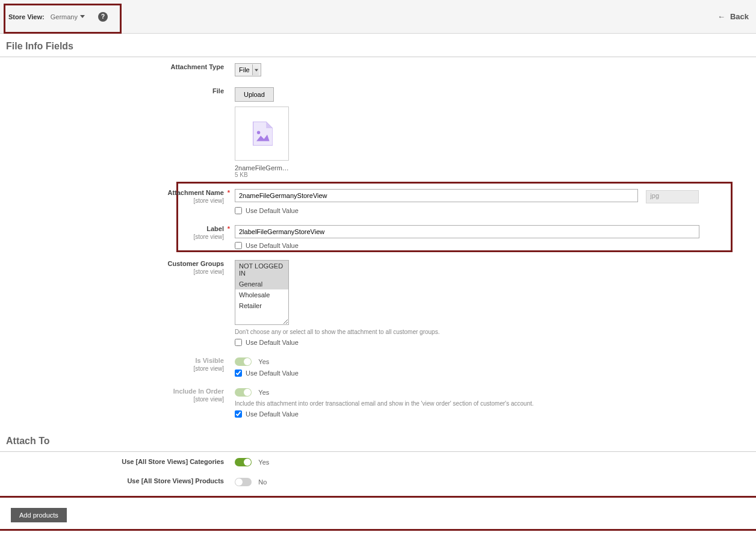  Describe the element at coordinates (117, 91) in the screenshot. I see `label-file: File` at that location.